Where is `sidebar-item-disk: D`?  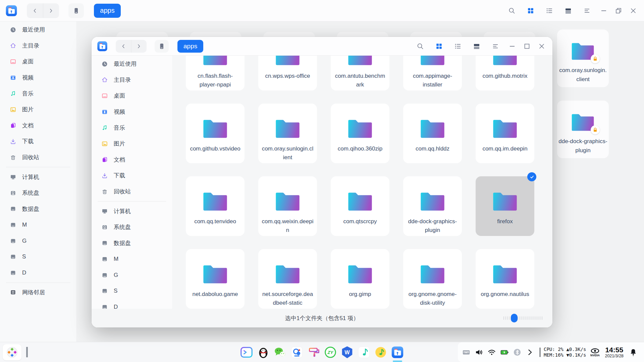
sidebar-item-disk: D is located at coordinates (38, 273).